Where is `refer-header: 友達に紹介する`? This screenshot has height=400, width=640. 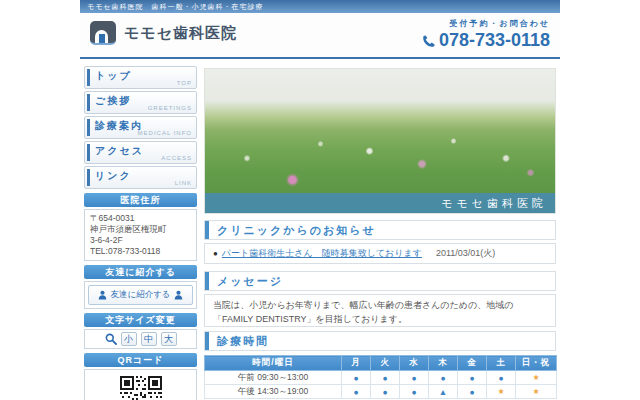 refer-header: 友達に紹介する is located at coordinates (140, 272).